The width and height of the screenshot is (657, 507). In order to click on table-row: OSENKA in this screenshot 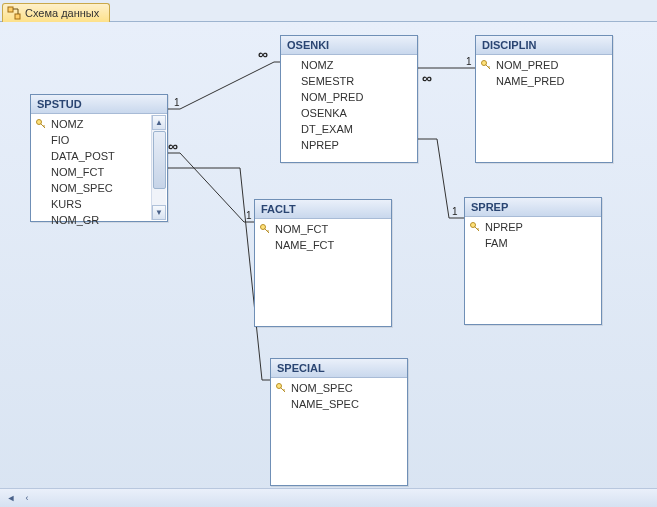, I will do `click(349, 113)`.